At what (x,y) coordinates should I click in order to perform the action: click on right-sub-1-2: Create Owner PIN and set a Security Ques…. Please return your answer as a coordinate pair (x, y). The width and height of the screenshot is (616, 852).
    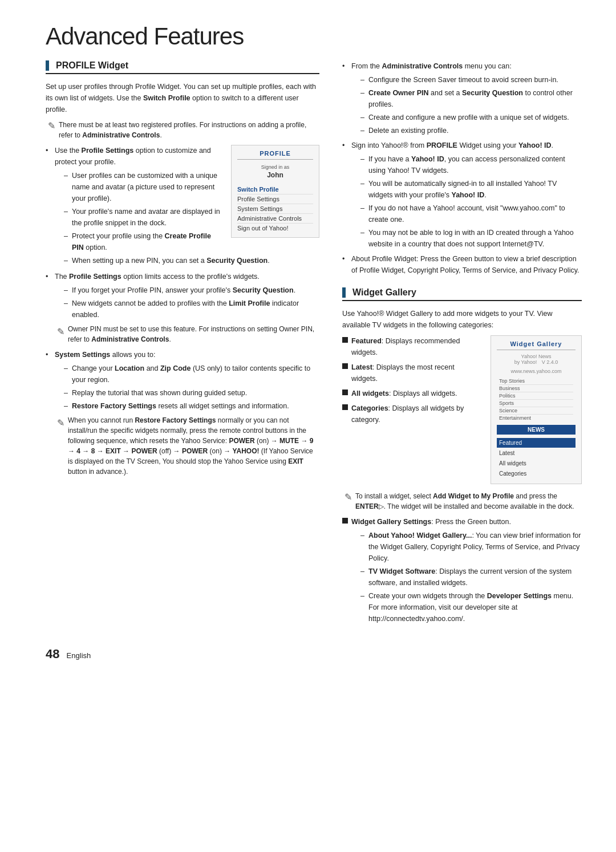
    Looking at the image, I should click on (471, 99).